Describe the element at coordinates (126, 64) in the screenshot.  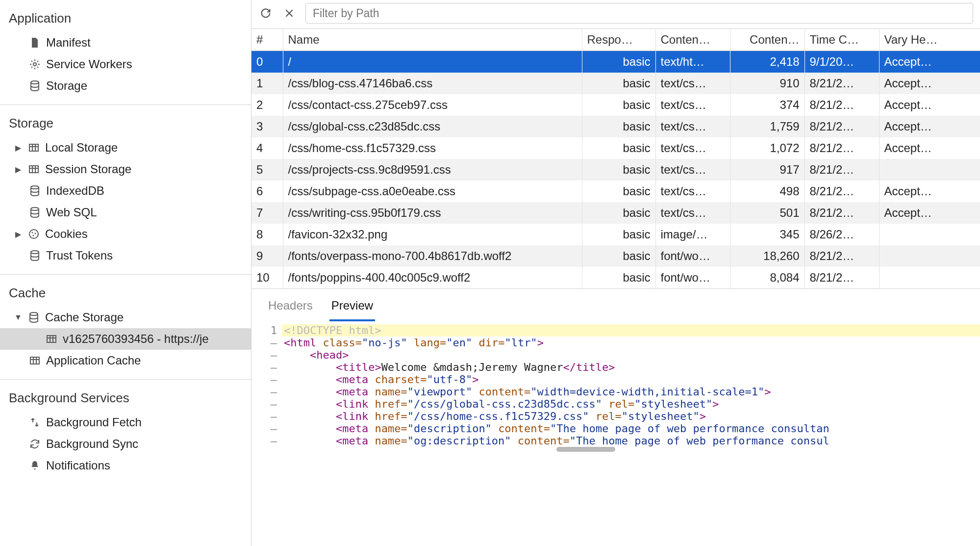
I see `sidebar-item-service-workers: Service Workers` at that location.